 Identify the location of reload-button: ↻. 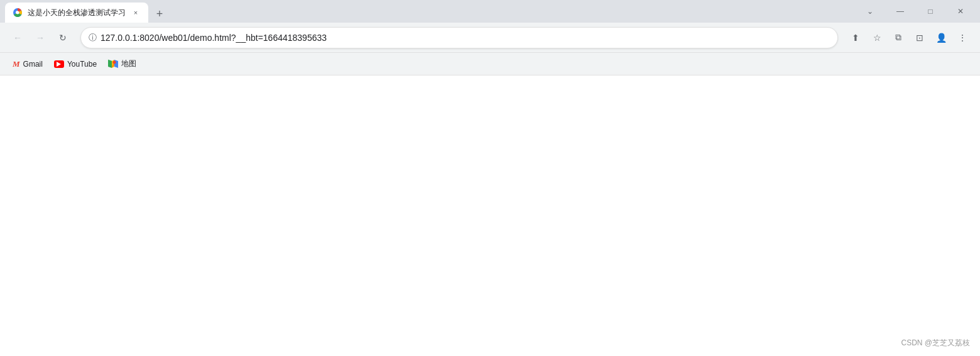
(63, 38).